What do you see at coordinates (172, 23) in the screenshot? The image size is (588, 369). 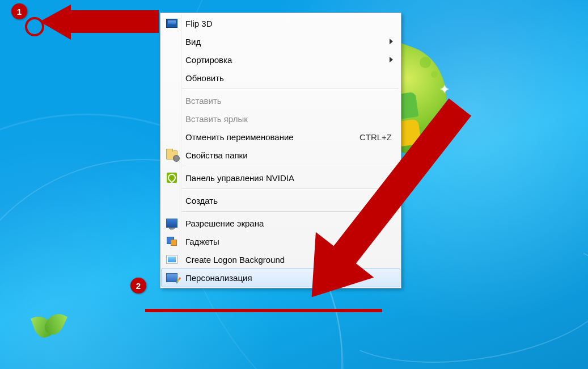 I see `flip3d-icon` at bounding box center [172, 23].